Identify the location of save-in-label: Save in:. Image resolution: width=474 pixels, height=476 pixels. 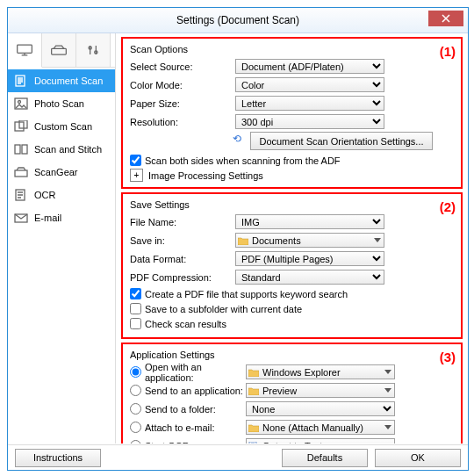
(183, 241).